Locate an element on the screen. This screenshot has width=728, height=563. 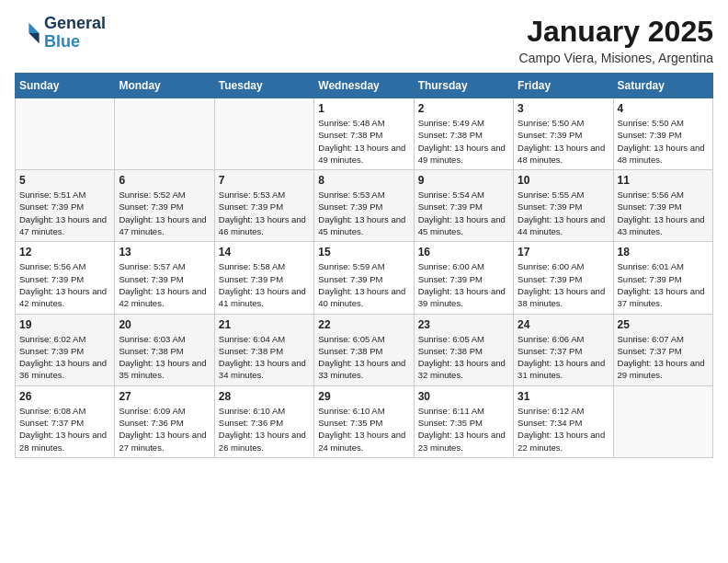
day-info: Sunrise: 5:58 AMSunset: 7:39 PMDaylight:… is located at coordinates (265, 285).